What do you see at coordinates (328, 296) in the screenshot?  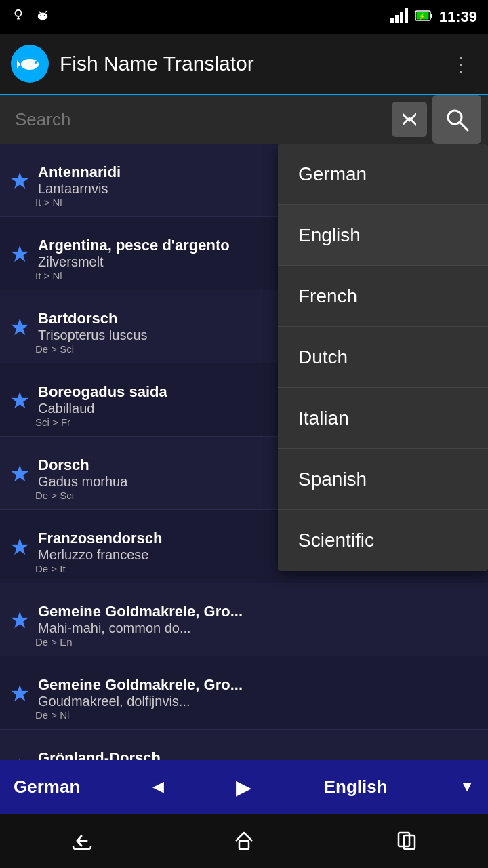 I see `dropdown-item-label: French` at bounding box center [328, 296].